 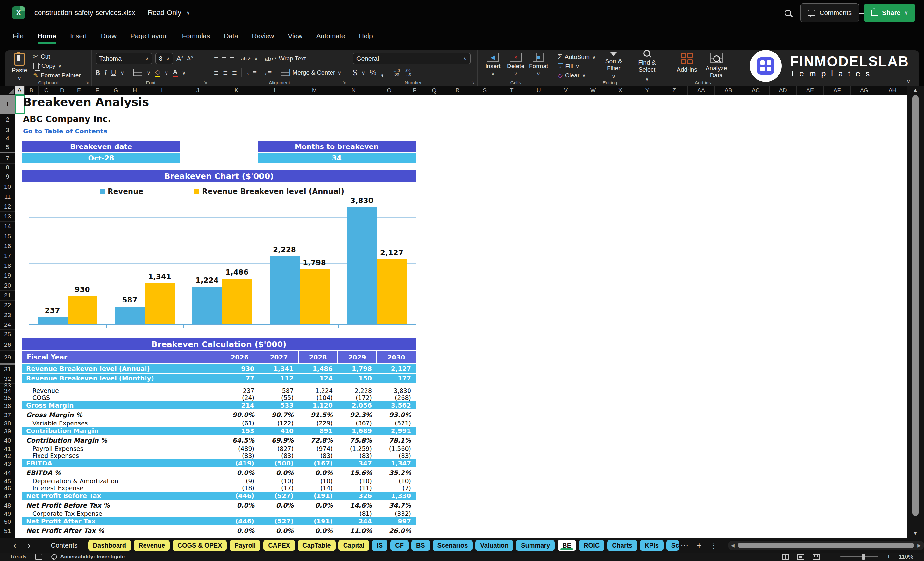 I want to click on clipboard-dialog-launcher: ↘, so click(x=87, y=82).